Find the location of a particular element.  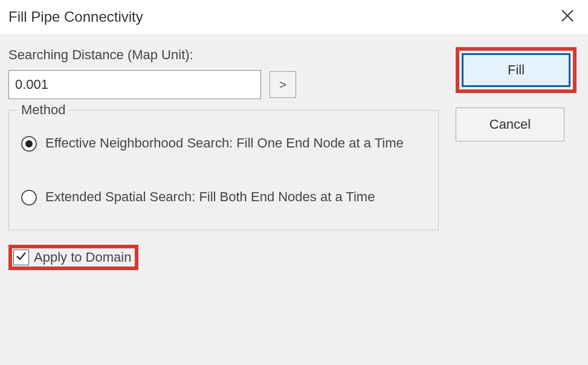

radio-selected-icon is located at coordinates (29, 144).